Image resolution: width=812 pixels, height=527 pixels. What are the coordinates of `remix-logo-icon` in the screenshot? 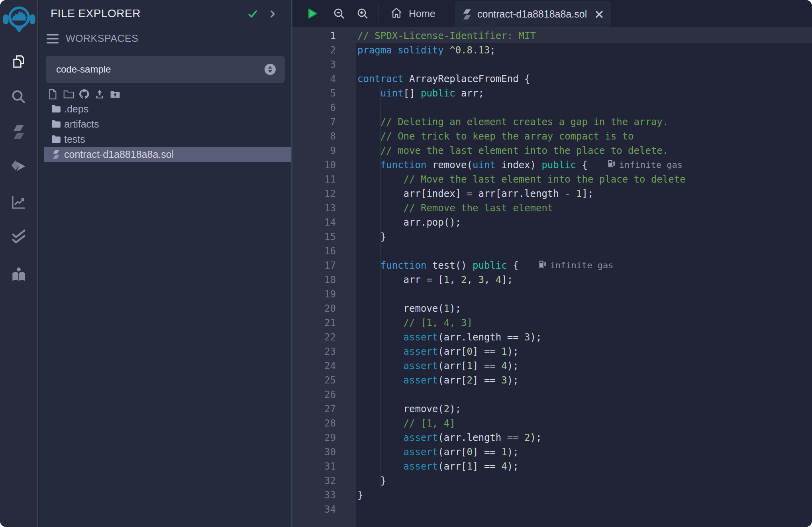 It's located at (19, 19).